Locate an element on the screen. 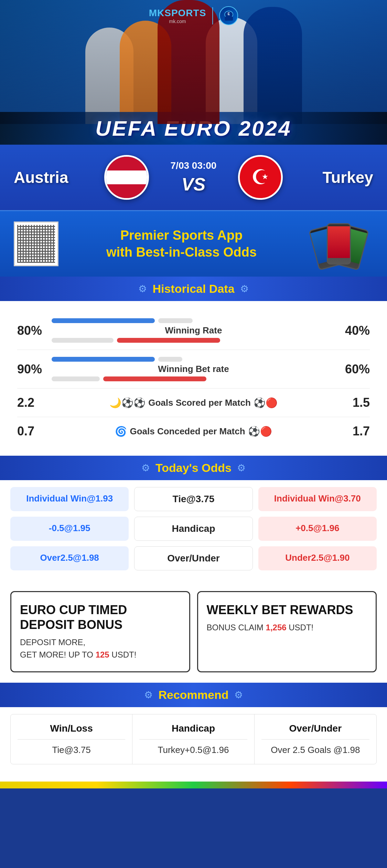 The width and height of the screenshot is (387, 868). austria-flag-stripe-bottom is located at coordinates (127, 191).